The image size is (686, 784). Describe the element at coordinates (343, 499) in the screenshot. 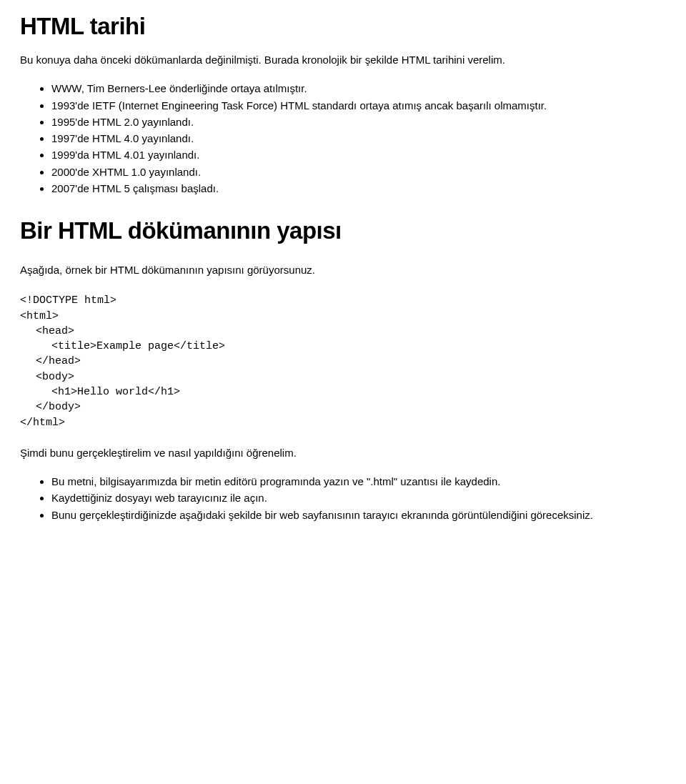

I see `steps-list: Bu metni, bilgisayarımızda bir metin edi…` at that location.